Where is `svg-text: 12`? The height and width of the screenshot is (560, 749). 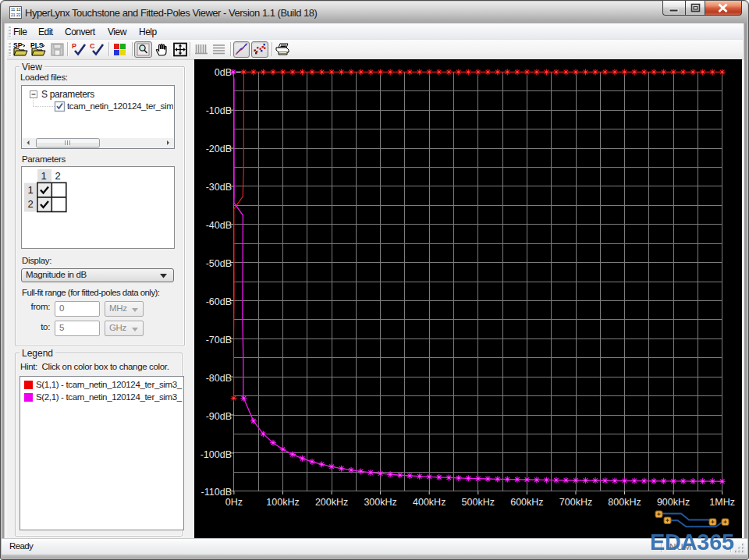
svg-text: 12 is located at coordinates (19, 9).